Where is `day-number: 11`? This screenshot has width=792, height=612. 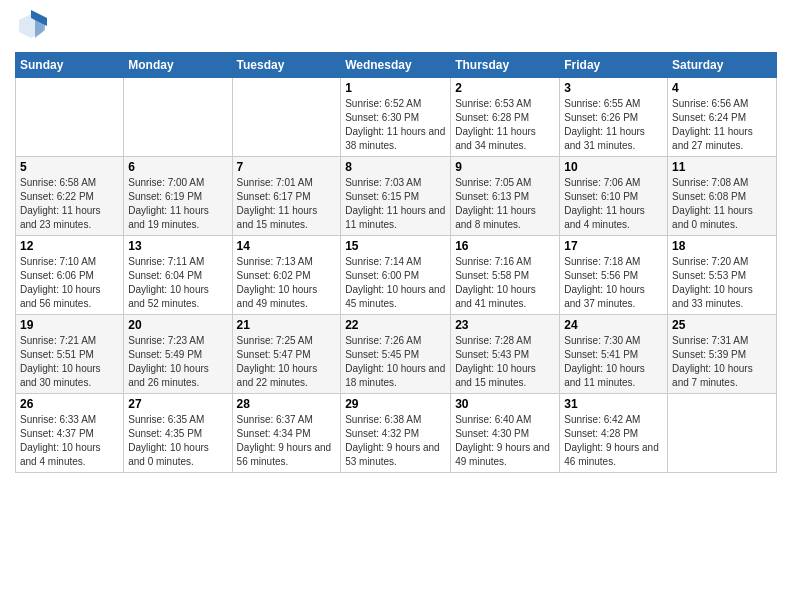
day-number: 11 is located at coordinates (722, 167).